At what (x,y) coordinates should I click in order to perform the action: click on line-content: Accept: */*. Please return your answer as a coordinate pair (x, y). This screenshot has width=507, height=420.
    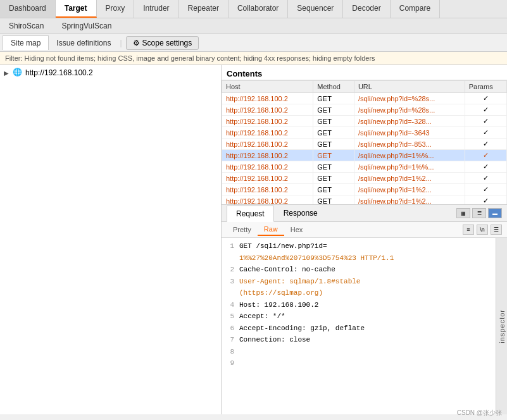
    Looking at the image, I should click on (262, 316).